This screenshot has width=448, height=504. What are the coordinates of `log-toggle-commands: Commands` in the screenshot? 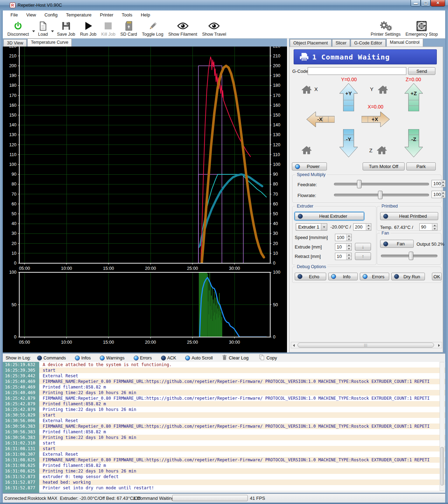 It's located at (51, 358).